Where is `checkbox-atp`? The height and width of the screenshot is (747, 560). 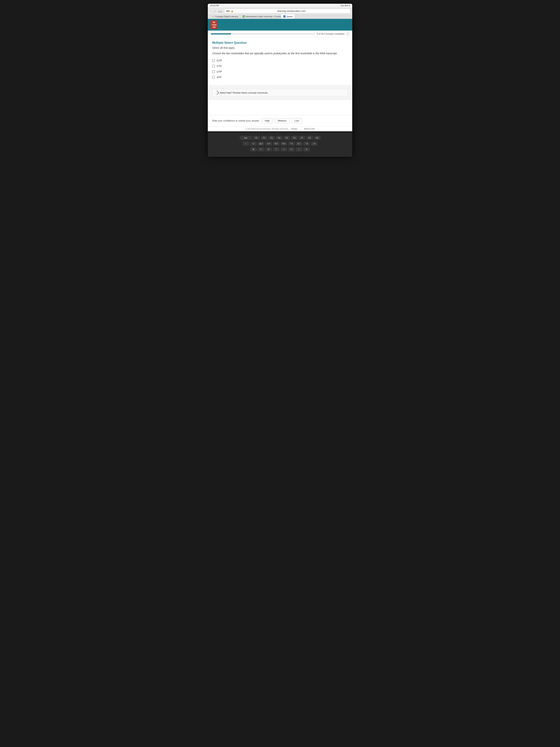 checkbox-atp is located at coordinates (213, 77).